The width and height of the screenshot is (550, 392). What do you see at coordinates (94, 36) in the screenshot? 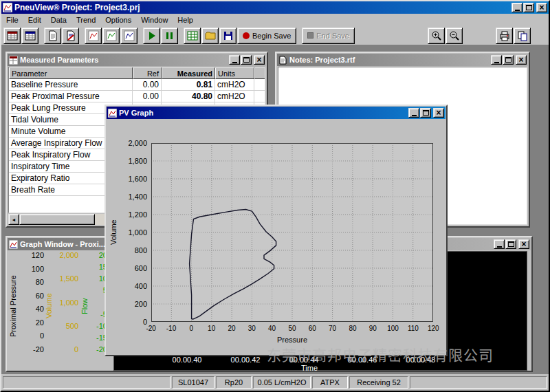
I see `pv-graph-button` at bounding box center [94, 36].